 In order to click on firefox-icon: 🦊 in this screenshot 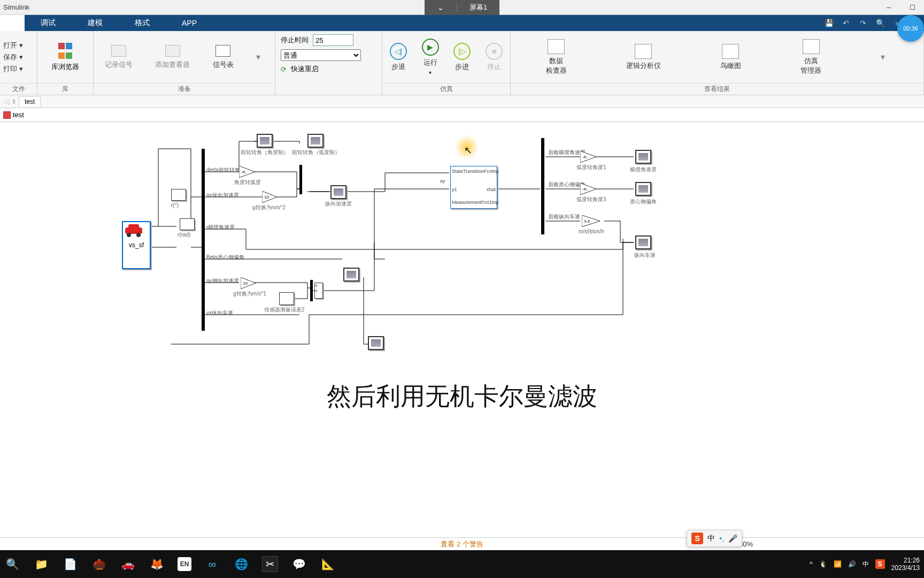, I will do `click(157, 564)`.